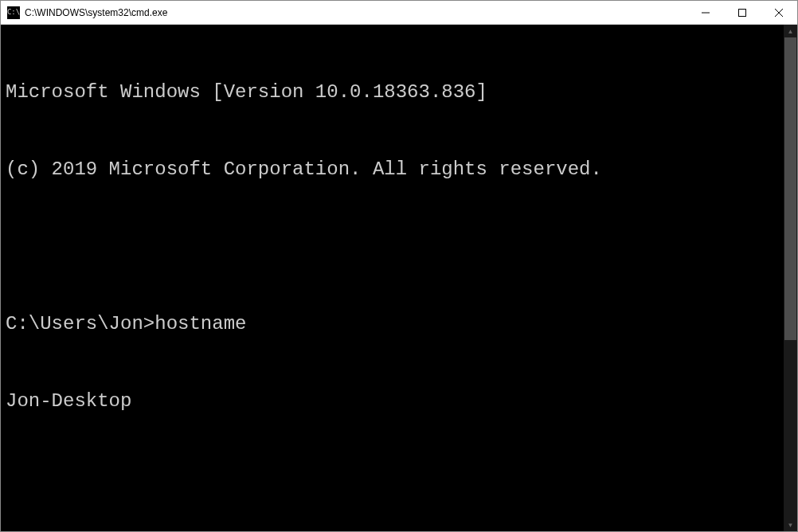  What do you see at coordinates (779, 13) in the screenshot?
I see `close-button` at bounding box center [779, 13].